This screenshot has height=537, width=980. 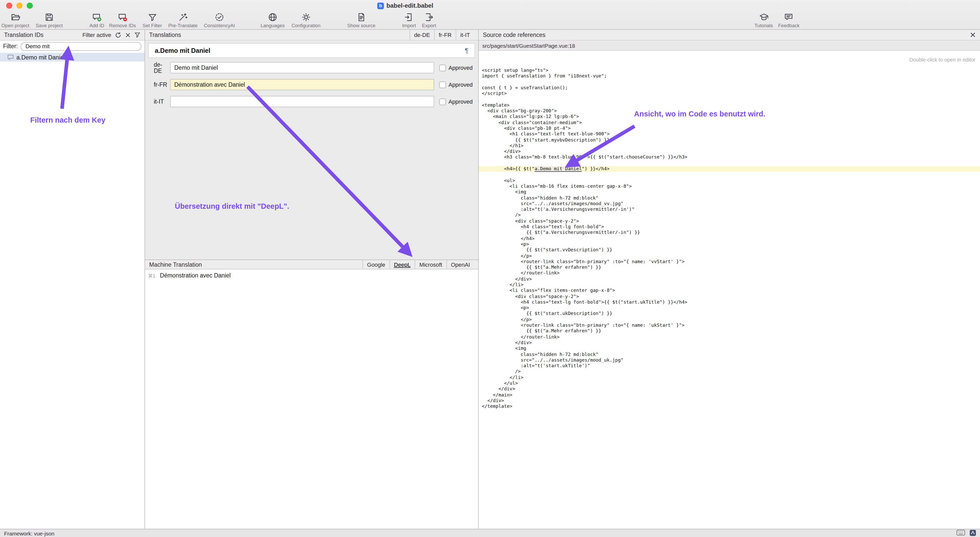 What do you see at coordinates (731, 71) in the screenshot?
I see `code-line: <script setup lang="ts">` at bounding box center [731, 71].